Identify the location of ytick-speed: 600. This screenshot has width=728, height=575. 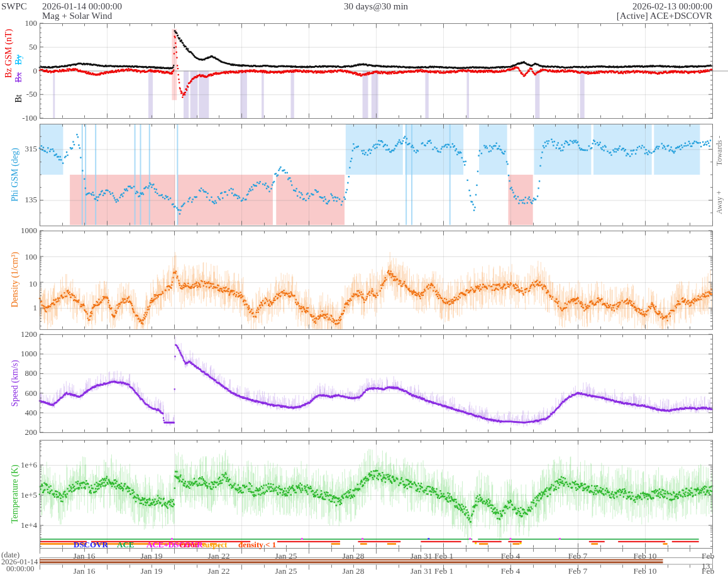
(21, 393).